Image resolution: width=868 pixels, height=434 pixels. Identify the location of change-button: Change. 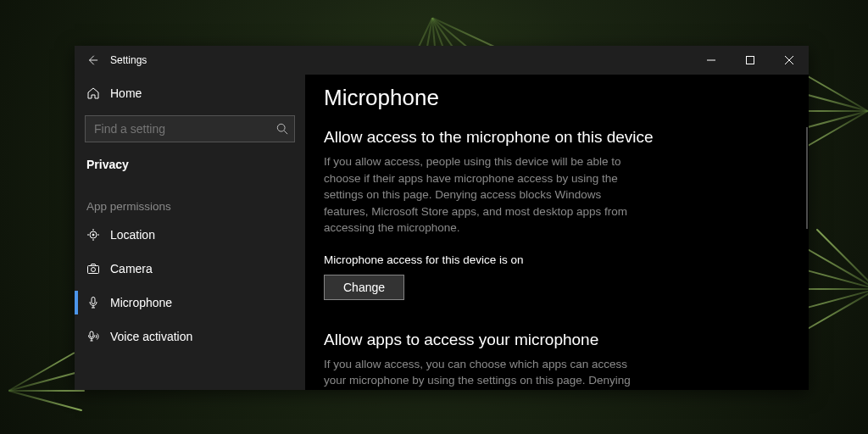
(364, 287).